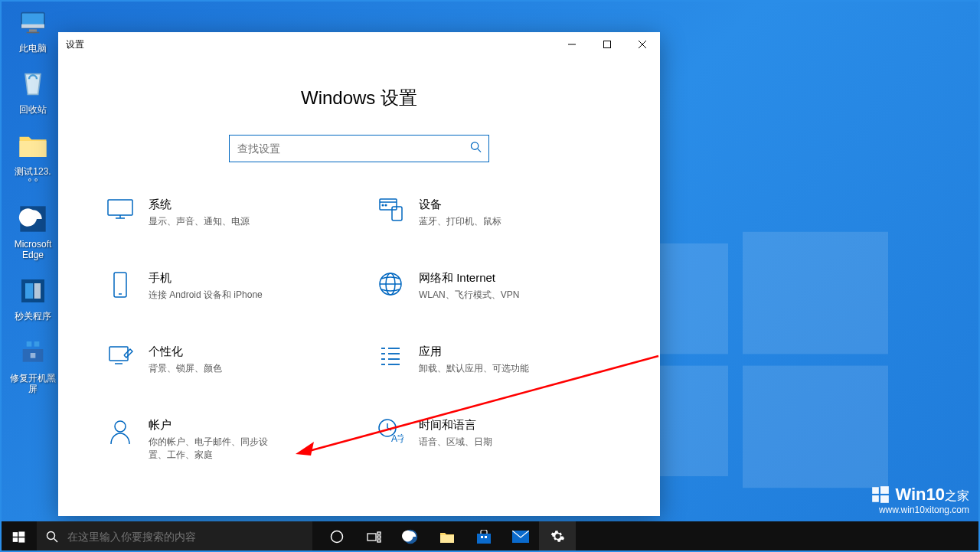 This screenshot has width=980, height=552. What do you see at coordinates (460, 222) in the screenshot?
I see `item-desc: 蓝牙、打印机、鼠标` at bounding box center [460, 222].